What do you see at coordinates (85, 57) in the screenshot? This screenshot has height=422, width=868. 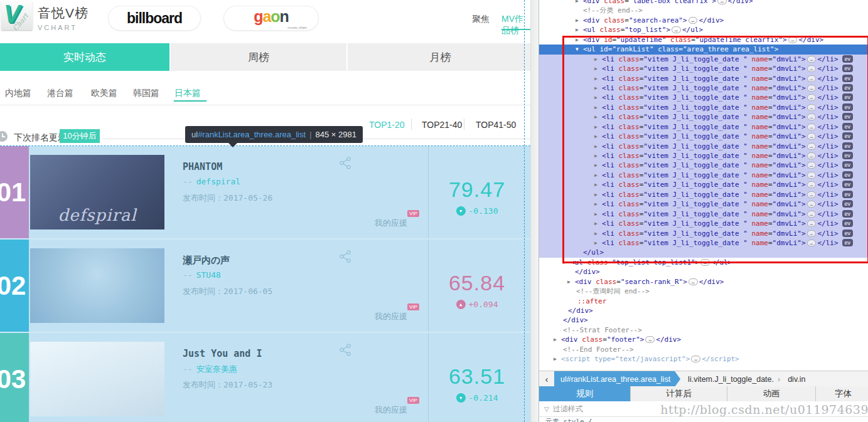 I see `tab-实时动态: 实时动态` at bounding box center [85, 57].